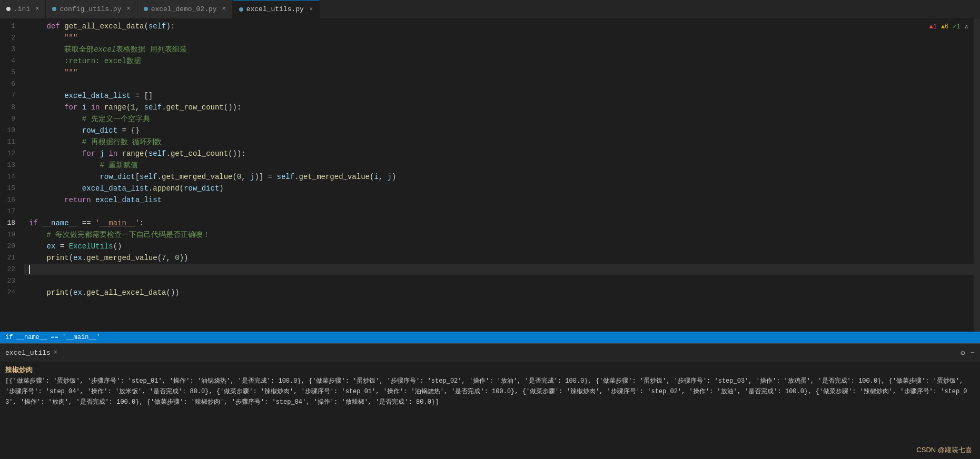 The width and height of the screenshot is (980, 459). I want to click on tab-demo-label: excel_demo_02.py, so click(184, 9).